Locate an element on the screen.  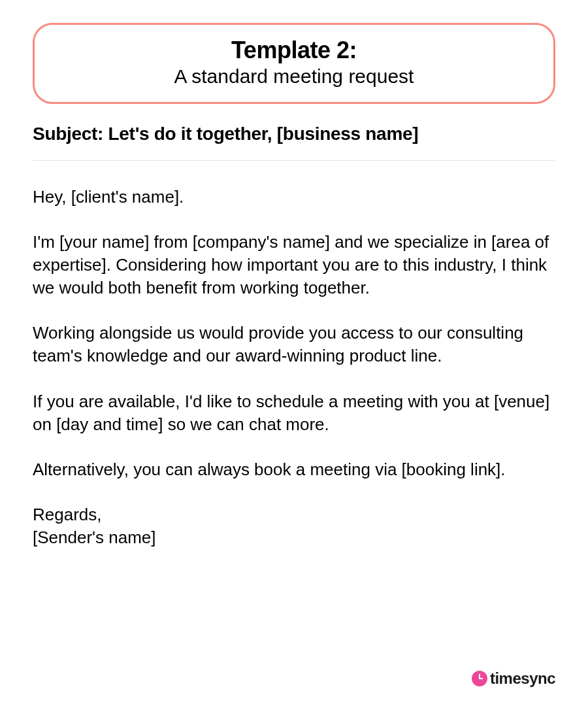
divider is located at coordinates (294, 161).